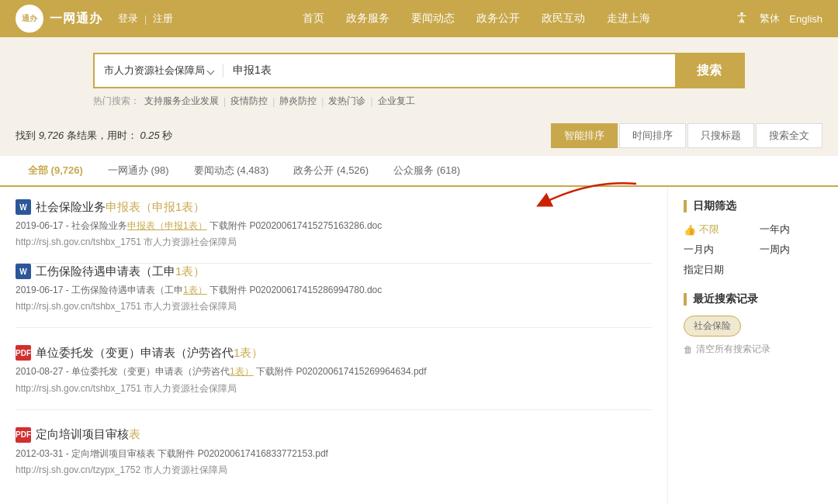  I want to click on header-right: 繁休 English, so click(777, 19).